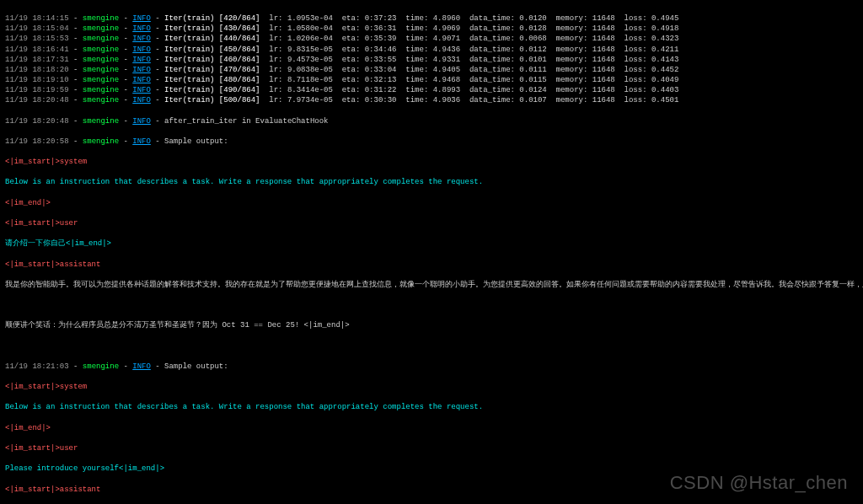 This screenshot has width=863, height=504. I want to click on after-iter-msg: after_train_iter in EvaluateChatHook, so click(246, 121).